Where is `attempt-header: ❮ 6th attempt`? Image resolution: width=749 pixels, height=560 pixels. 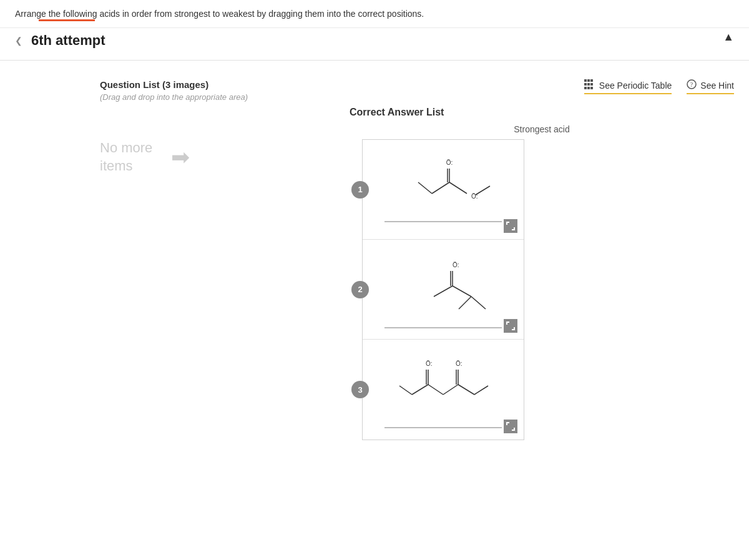
attempt-header: ❮ 6th attempt is located at coordinates (374, 41).